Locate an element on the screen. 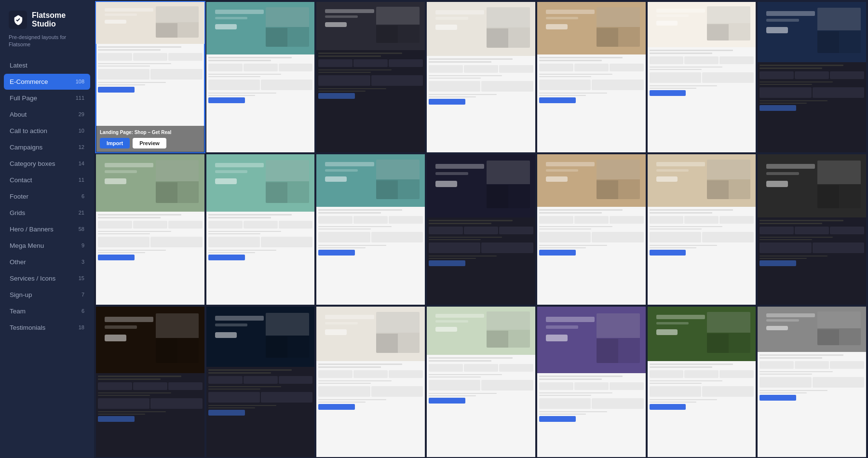 Image resolution: width=868 pixels, height=458 pixels. import-button: Import is located at coordinates (115, 143).